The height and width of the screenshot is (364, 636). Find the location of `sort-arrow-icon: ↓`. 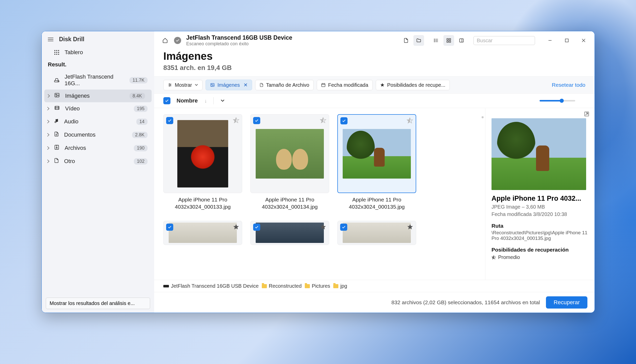

sort-arrow-icon: ↓ is located at coordinates (206, 101).